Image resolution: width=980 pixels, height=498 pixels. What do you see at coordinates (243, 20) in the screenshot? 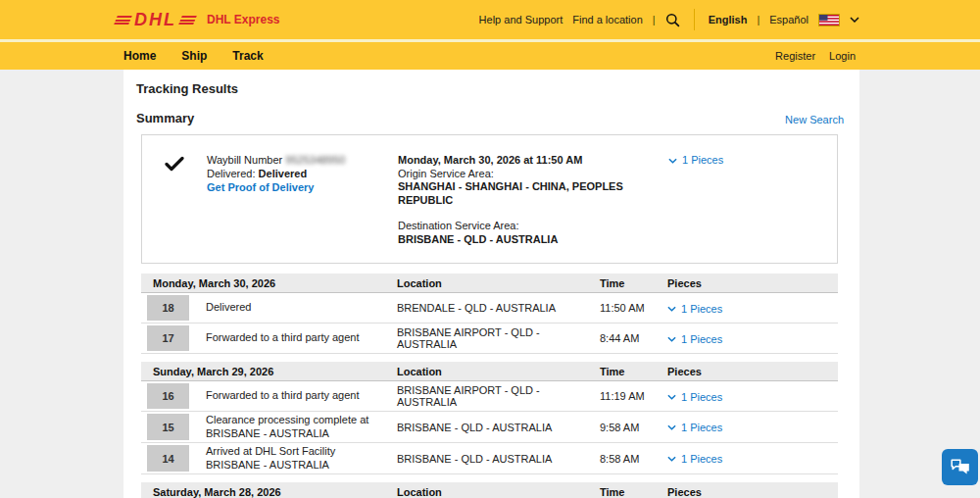
I see `brand-name: DHL Express` at bounding box center [243, 20].